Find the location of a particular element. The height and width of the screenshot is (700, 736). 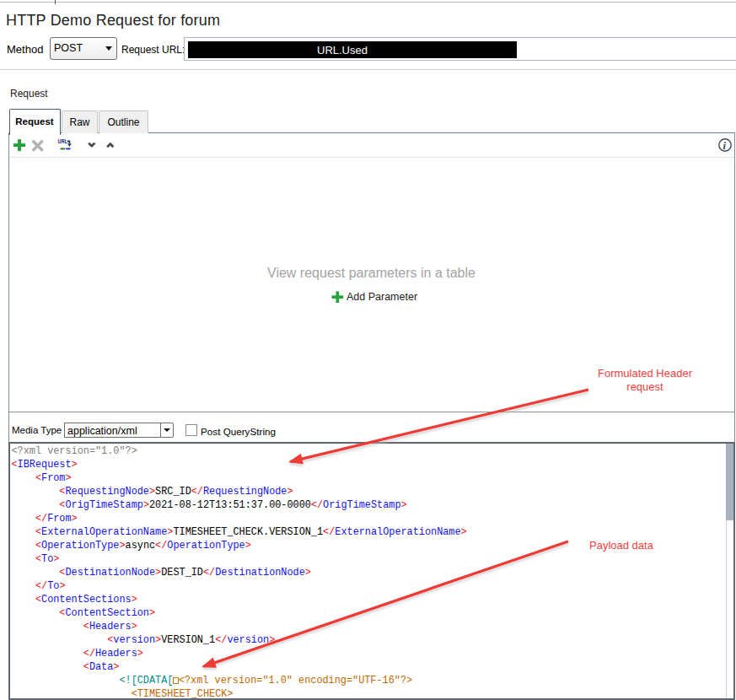

svg-text: URL is located at coordinates (63, 142).